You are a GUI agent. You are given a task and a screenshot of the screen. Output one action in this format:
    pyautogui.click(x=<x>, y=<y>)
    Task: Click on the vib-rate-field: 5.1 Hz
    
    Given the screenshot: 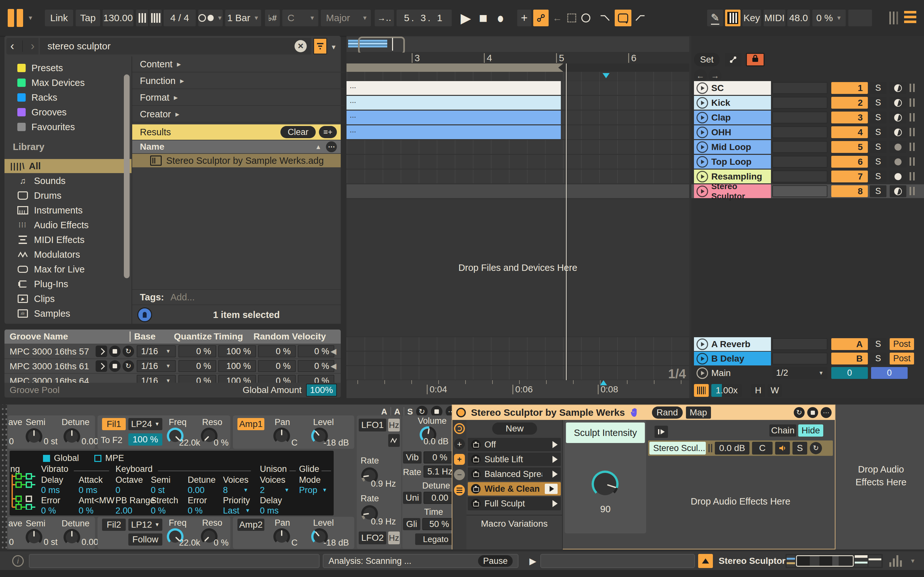 What is the action you would take?
    pyautogui.click(x=440, y=472)
    